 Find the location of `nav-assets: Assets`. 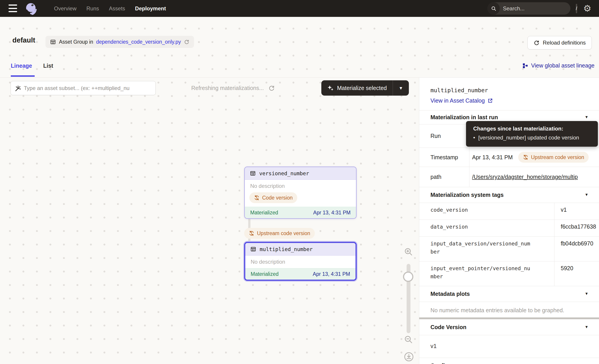

nav-assets: Assets is located at coordinates (117, 9).